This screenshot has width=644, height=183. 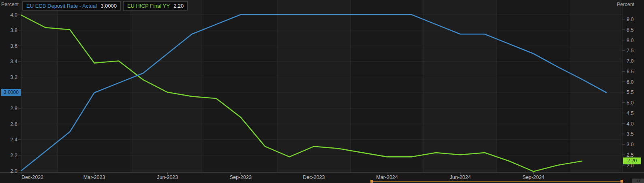 What do you see at coordinates (14, 46) in the screenshot?
I see `left-axis-tick-label: 3.6` at bounding box center [14, 46].